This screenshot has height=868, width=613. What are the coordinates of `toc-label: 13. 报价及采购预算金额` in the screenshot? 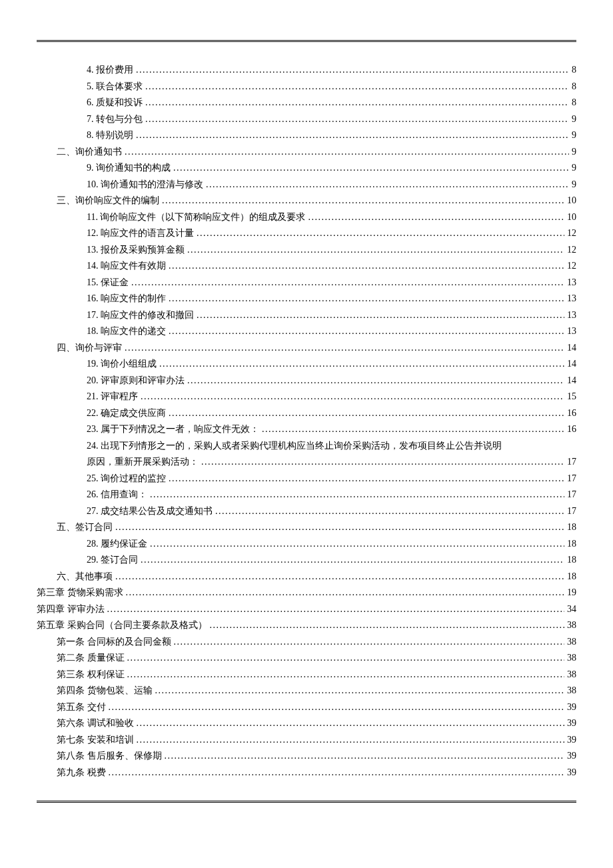 It's located at (136, 251).